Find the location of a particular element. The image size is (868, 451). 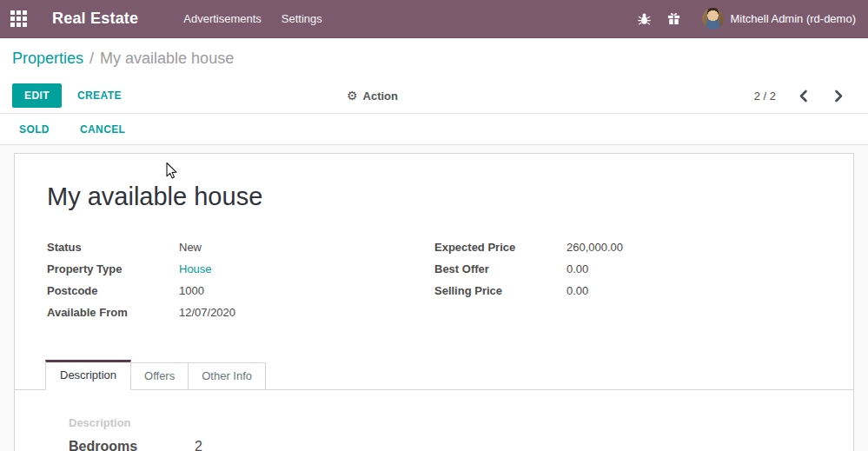

field-value: 12/07/2020 is located at coordinates (207, 313).